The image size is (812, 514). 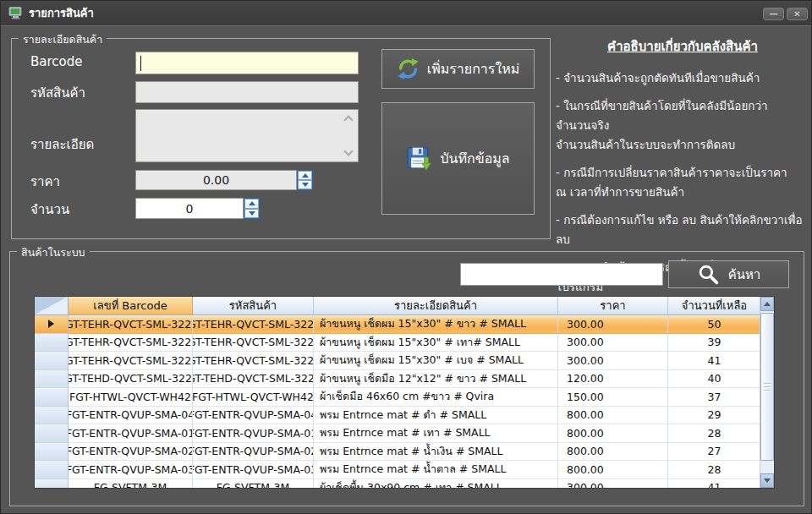 I want to click on column-header: รหัสสินค้า, so click(x=254, y=306).